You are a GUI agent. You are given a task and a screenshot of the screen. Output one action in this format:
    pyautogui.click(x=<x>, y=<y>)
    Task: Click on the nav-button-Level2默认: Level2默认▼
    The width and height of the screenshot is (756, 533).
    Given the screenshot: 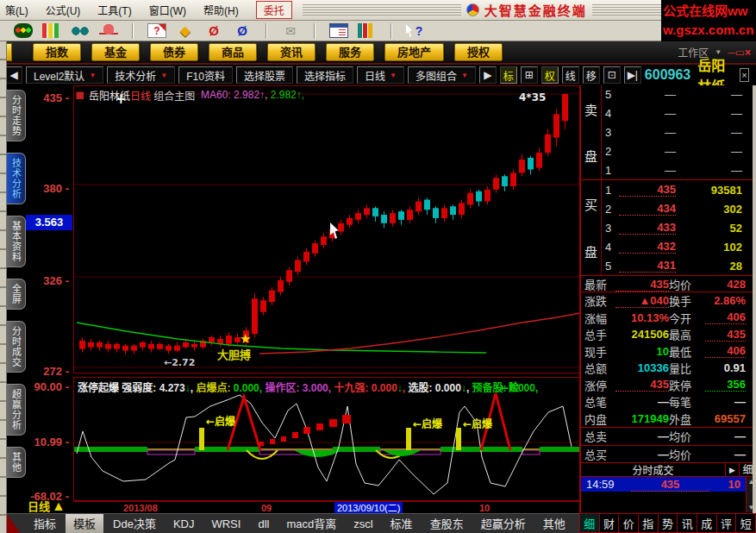 What is the action you would take?
    pyautogui.click(x=65, y=75)
    